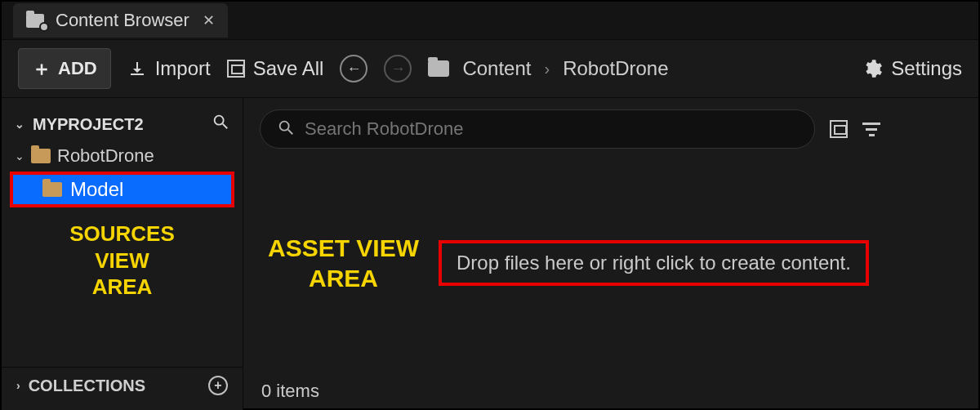 The height and width of the screenshot is (410, 980). Describe the element at coordinates (217, 385) in the screenshot. I see `plus-icon: +` at that location.